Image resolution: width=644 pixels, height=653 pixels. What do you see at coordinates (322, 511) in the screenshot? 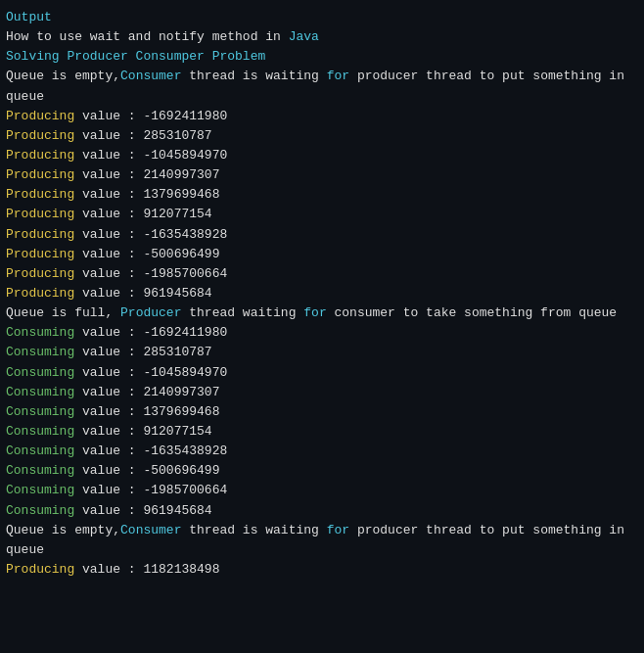
I see `terminal-line: Consuming value : 961945684` at bounding box center [322, 511].